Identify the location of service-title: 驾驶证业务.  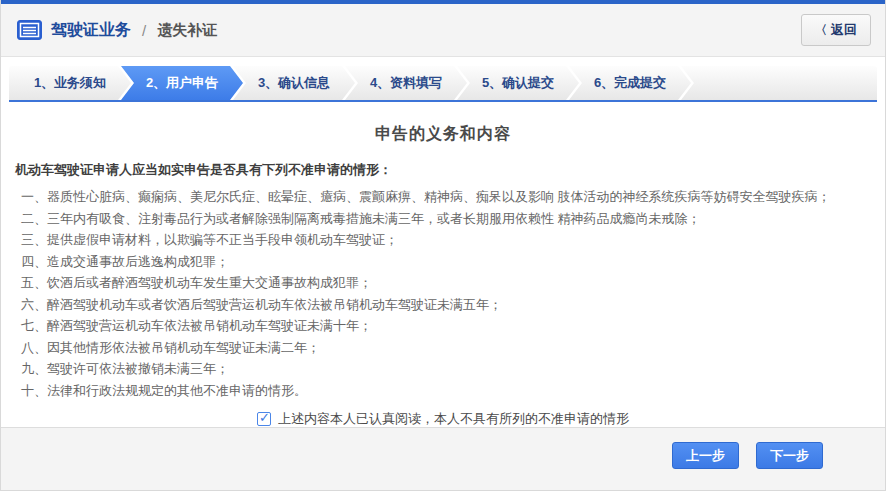
(91, 30).